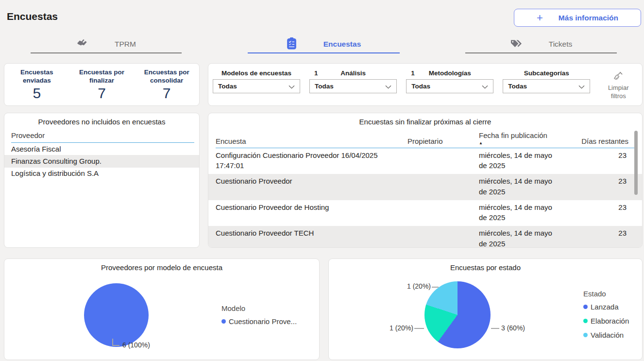 The image size is (644, 361). I want to click on providers-panel: Proveedores no incluidos en encuestas Pr…, so click(102, 180).